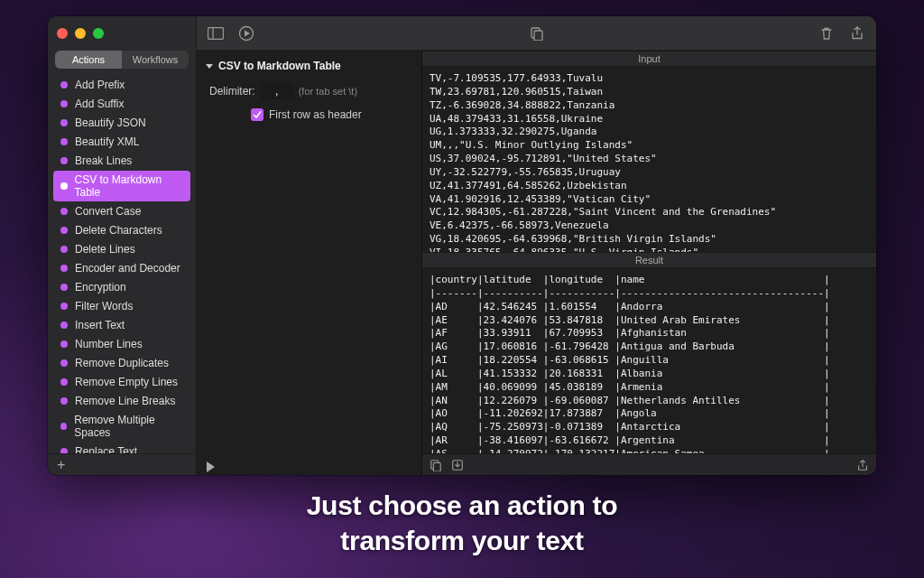 The width and height of the screenshot is (924, 578). I want to click on action-item-label: Delete Lines, so click(105, 249).